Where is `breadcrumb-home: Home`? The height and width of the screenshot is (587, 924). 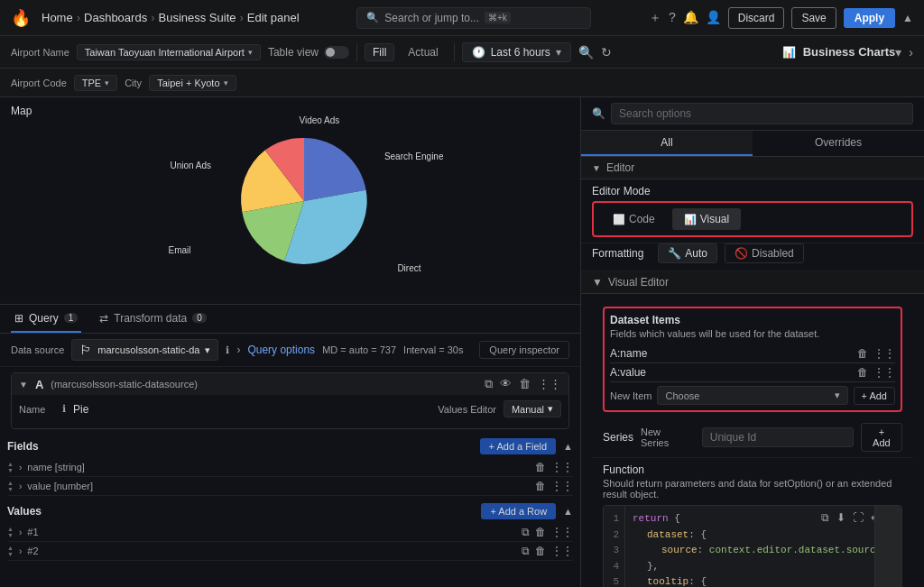 breadcrumb-home: Home is located at coordinates (58, 18).